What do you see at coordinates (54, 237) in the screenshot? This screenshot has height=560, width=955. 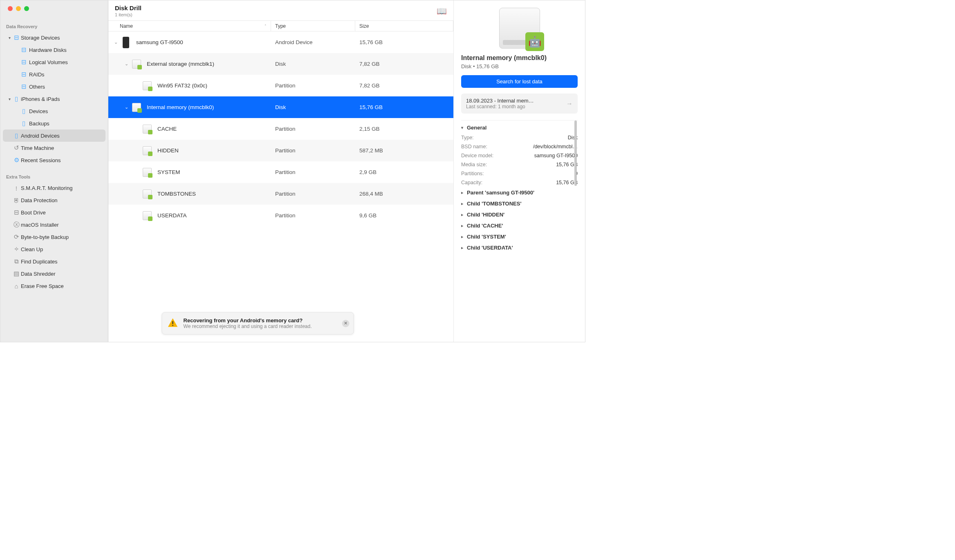 I see `sidebar-item-byte-backup: ⟳ Byte-to-byte Backup` at bounding box center [54, 237].